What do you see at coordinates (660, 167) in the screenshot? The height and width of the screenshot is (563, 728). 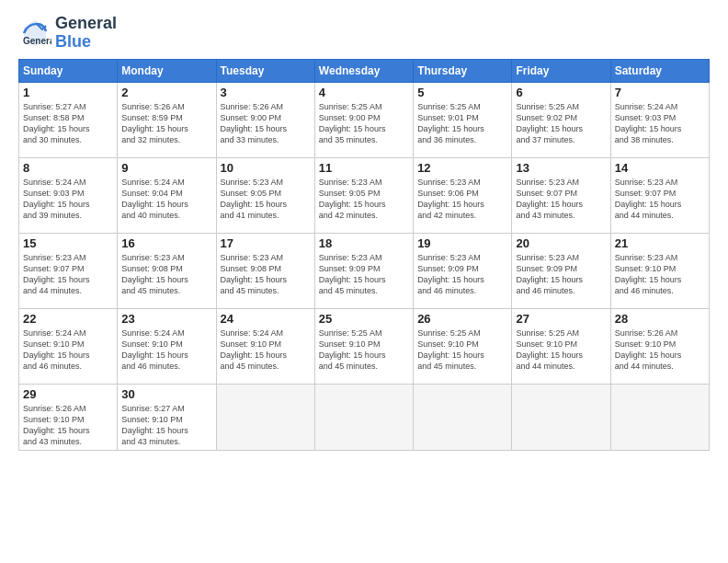 I see `day-number: 14` at bounding box center [660, 167].